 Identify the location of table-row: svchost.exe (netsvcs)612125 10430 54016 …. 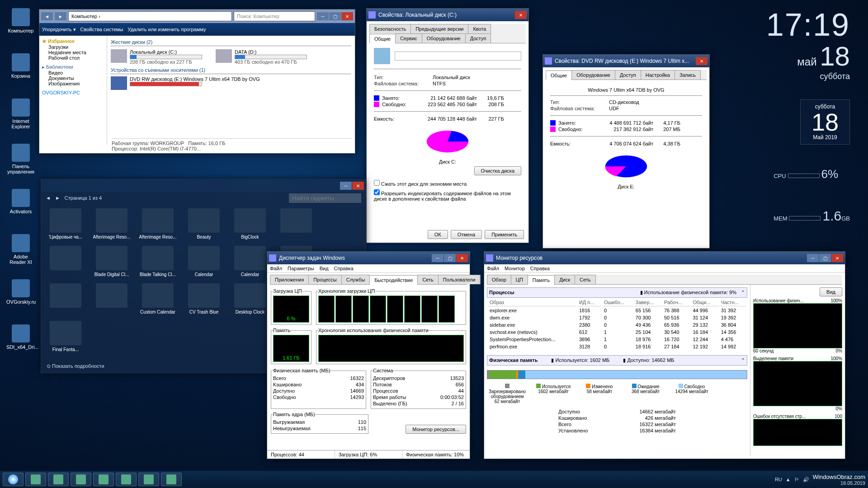
(617, 332).